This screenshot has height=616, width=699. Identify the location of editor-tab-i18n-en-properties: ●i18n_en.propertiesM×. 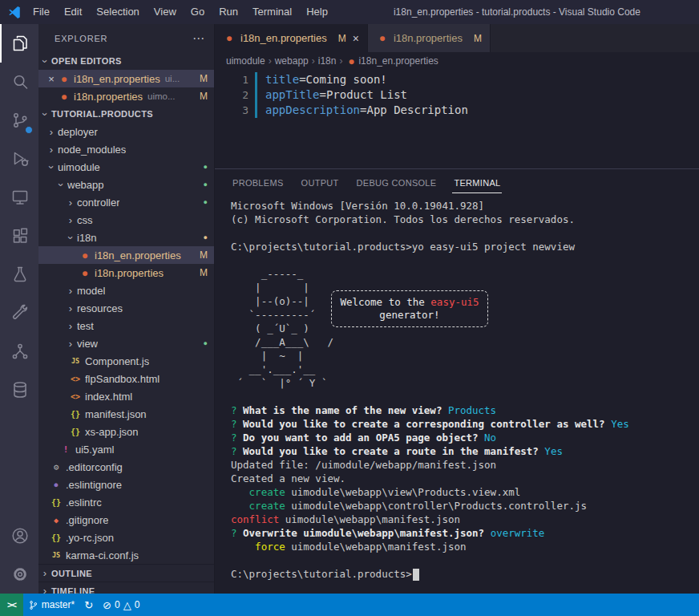
(292, 38).